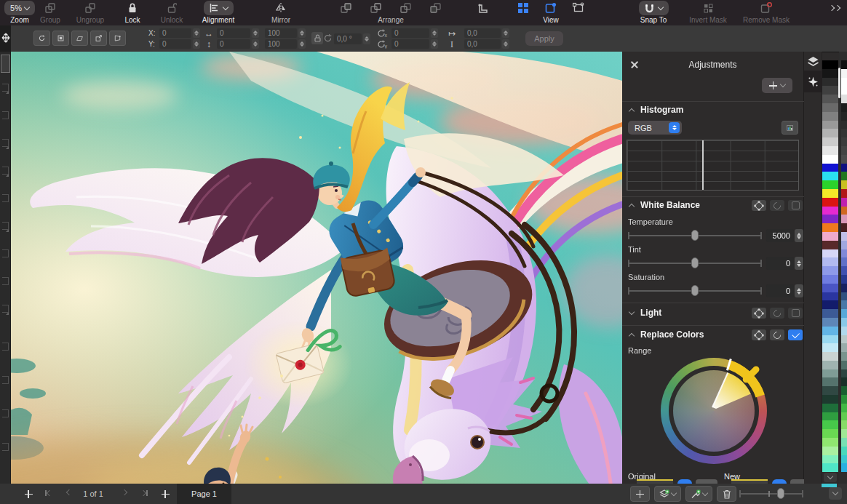  Describe the element at coordinates (835, 8) in the screenshot. I see `toolbar-overflow-button` at that location.